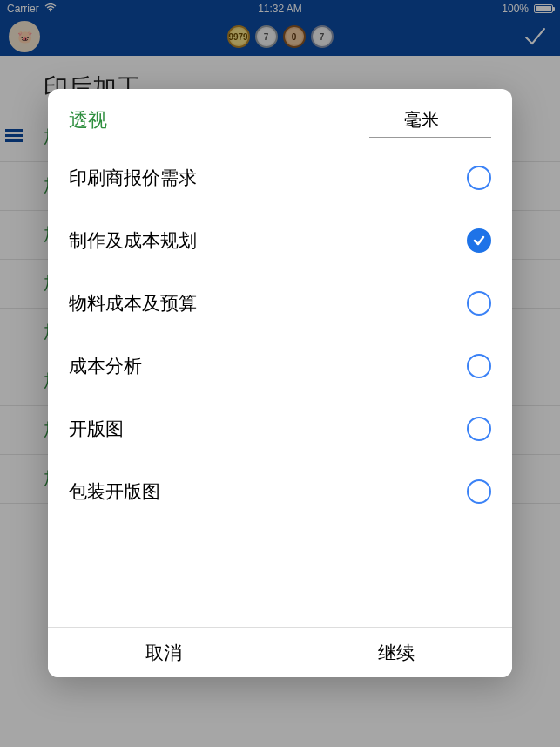  What do you see at coordinates (132, 241) in the screenshot?
I see `option-label: 制作及成本规划` at bounding box center [132, 241].